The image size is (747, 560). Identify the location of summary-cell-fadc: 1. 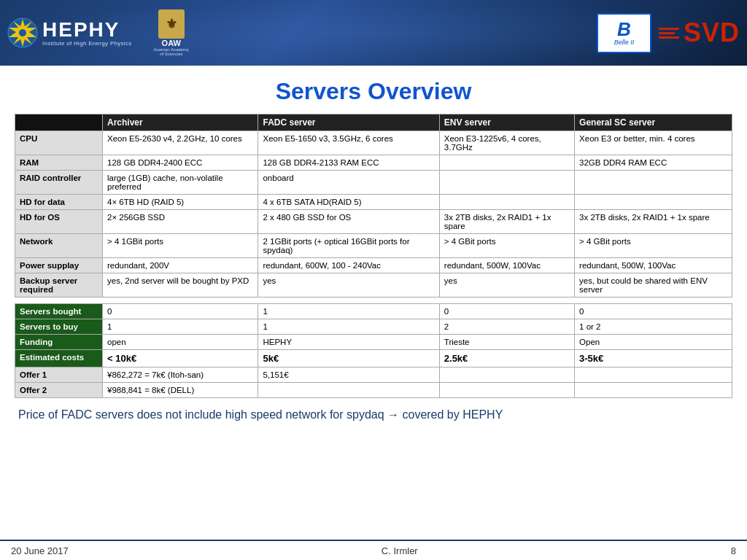
(349, 312).